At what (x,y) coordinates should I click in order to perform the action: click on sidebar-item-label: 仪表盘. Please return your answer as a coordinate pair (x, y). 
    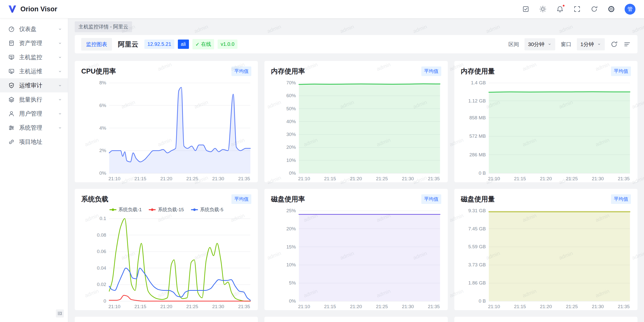
    Looking at the image, I should click on (38, 29).